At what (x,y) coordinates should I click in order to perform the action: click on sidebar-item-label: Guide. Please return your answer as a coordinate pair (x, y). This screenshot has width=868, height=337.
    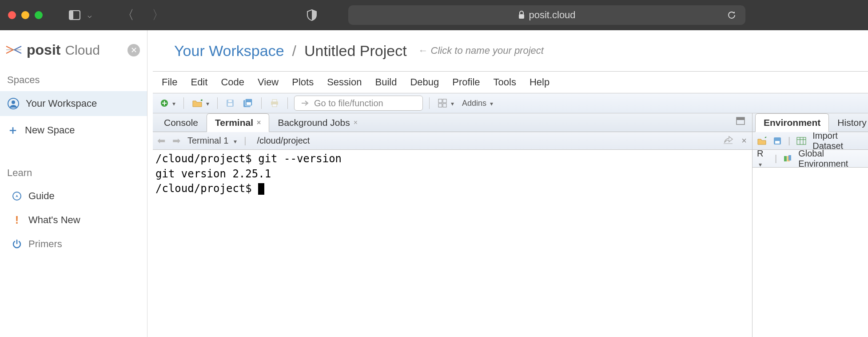
    Looking at the image, I should click on (42, 196).